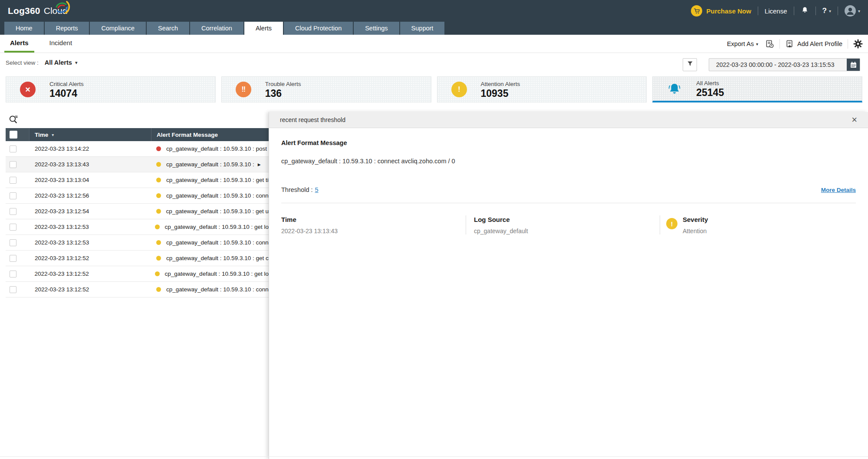 This screenshot has width=868, height=459. I want to click on card-label: Attention Alerts, so click(501, 84).